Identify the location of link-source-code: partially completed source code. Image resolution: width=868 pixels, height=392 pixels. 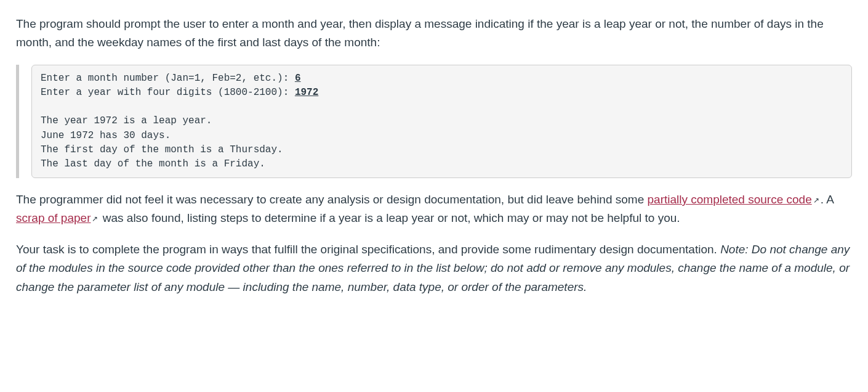
(730, 200).